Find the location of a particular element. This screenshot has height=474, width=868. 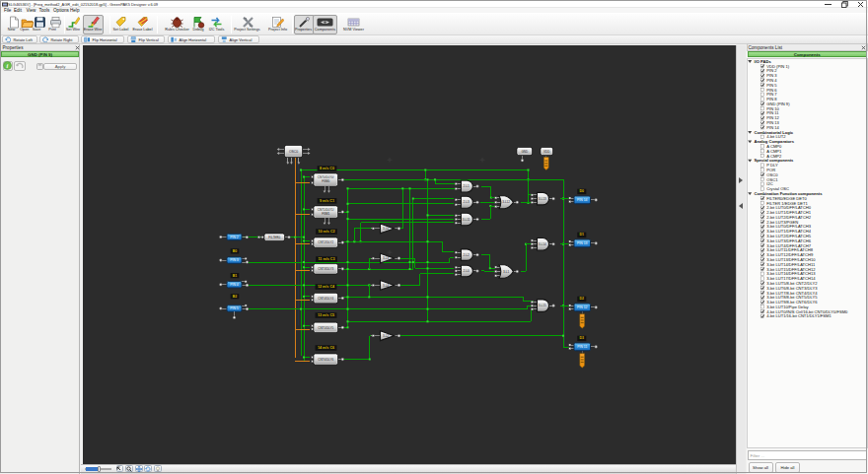

svg-text: D1 is located at coordinates (582, 235).